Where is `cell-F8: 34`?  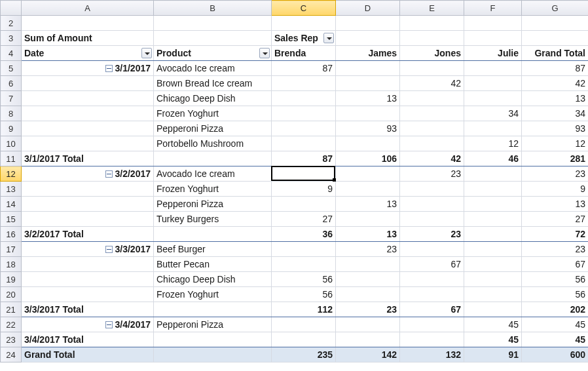
cell-F8: 34 is located at coordinates (493, 114).